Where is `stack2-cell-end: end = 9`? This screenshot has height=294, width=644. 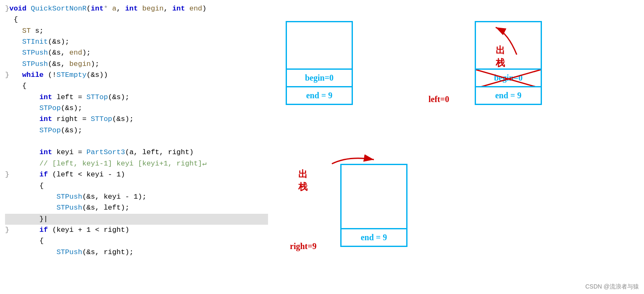 stack2-cell-end: end = 9 is located at coordinates (508, 95).